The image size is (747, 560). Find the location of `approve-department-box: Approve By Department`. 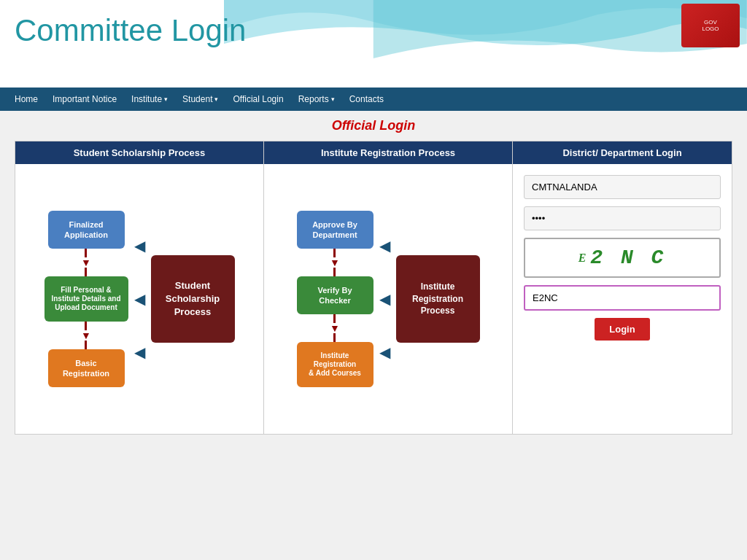

approve-department-box: Approve By Department is located at coordinates (336, 230).